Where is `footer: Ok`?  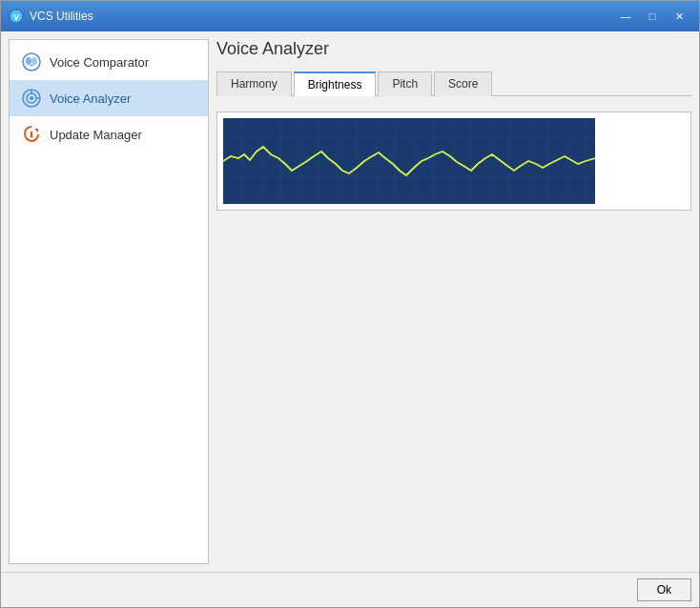
footer: Ok is located at coordinates (350, 589).